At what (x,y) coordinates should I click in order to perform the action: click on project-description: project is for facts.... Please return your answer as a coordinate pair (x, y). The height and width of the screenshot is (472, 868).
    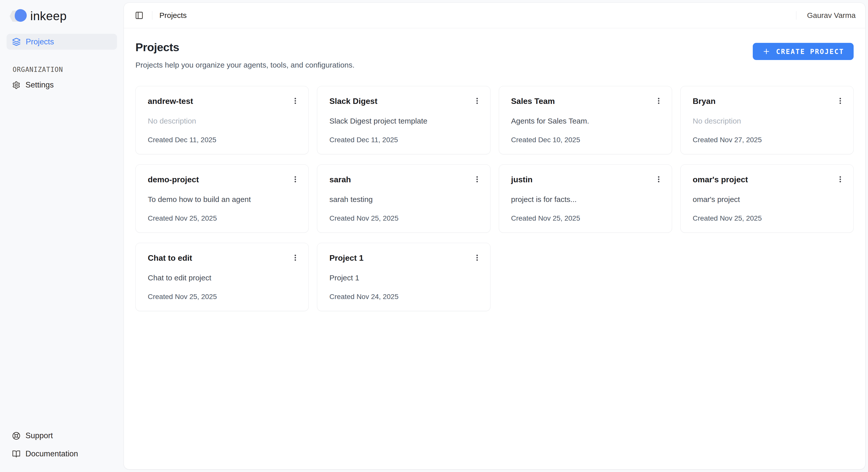
    Looking at the image, I should click on (586, 199).